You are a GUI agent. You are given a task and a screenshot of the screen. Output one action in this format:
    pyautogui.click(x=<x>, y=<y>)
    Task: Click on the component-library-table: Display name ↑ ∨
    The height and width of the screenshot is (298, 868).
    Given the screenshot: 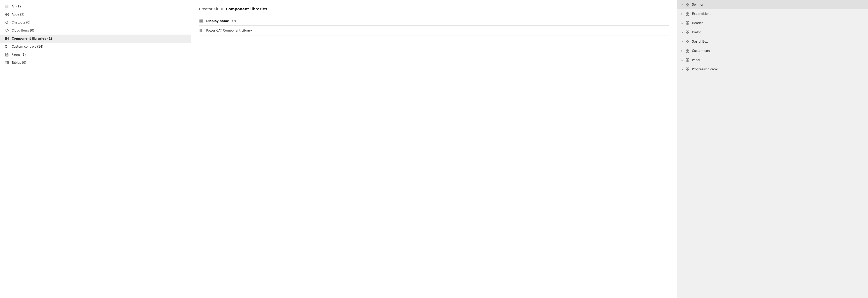 What is the action you would take?
    pyautogui.click(x=434, y=26)
    